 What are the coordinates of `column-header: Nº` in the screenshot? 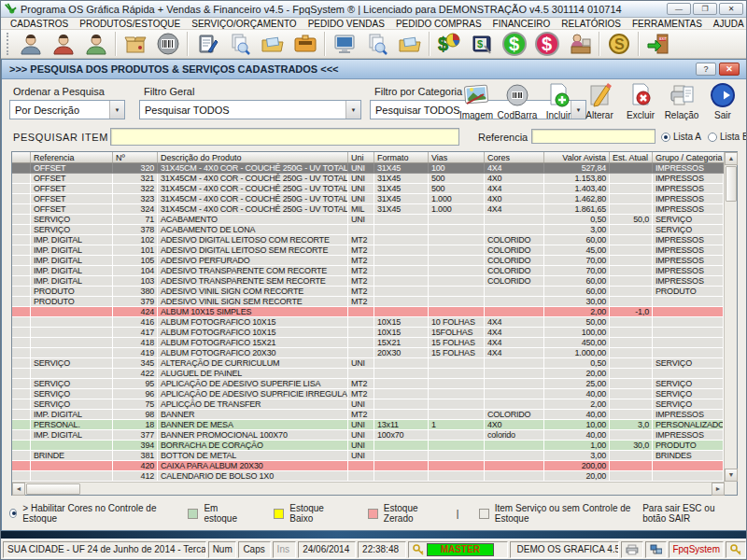 It's located at (135, 157).